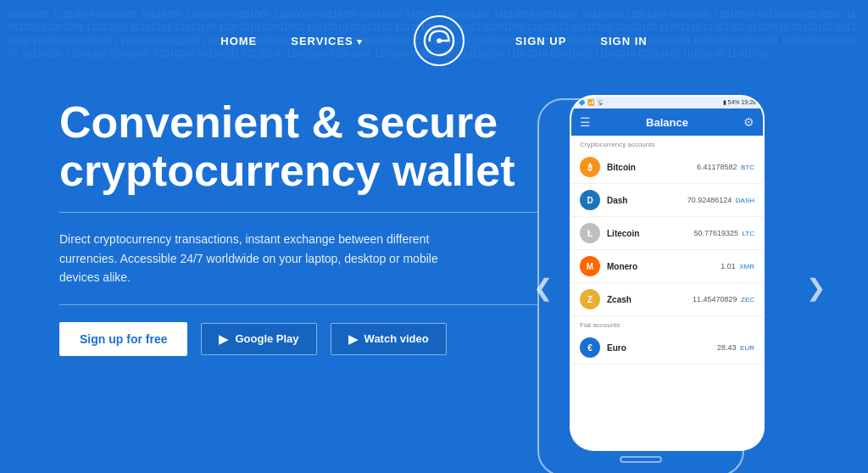 This screenshot has height=473, width=868. I want to click on logo, so click(439, 41).